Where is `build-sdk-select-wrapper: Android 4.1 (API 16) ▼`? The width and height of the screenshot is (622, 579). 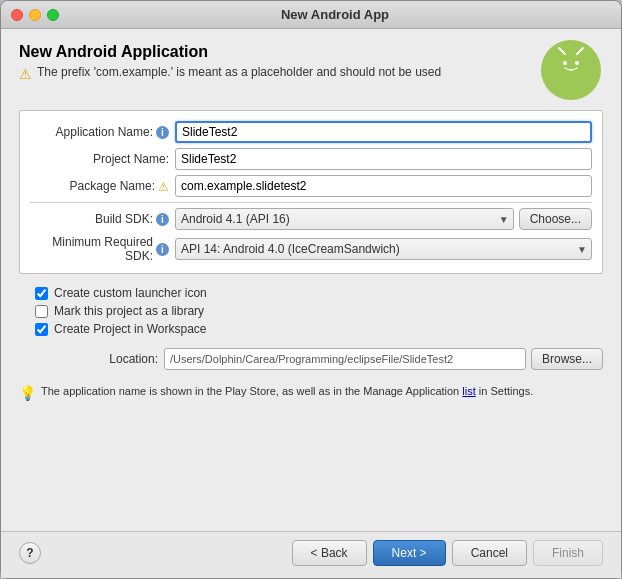
build-sdk-select-wrapper: Android 4.1 (API 16) ▼ is located at coordinates (344, 219).